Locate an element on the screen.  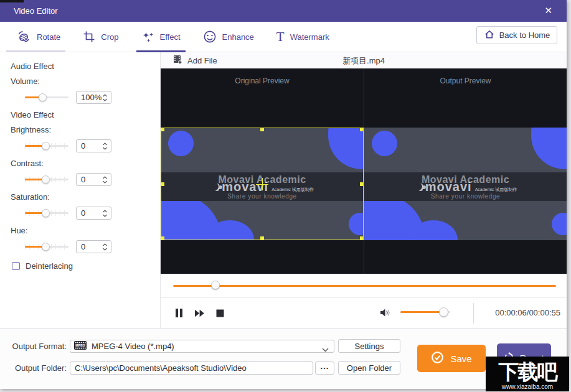
seek-bar is located at coordinates (365, 286).